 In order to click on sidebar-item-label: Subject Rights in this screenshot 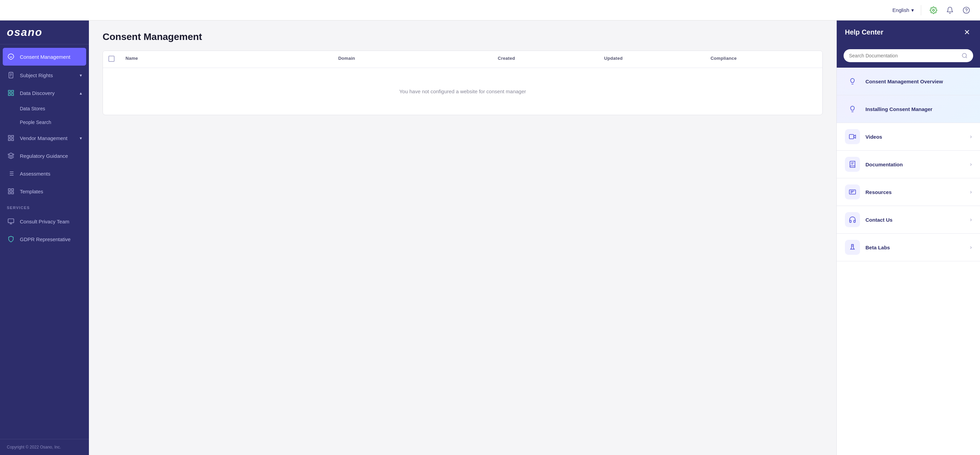, I will do `click(37, 75)`.